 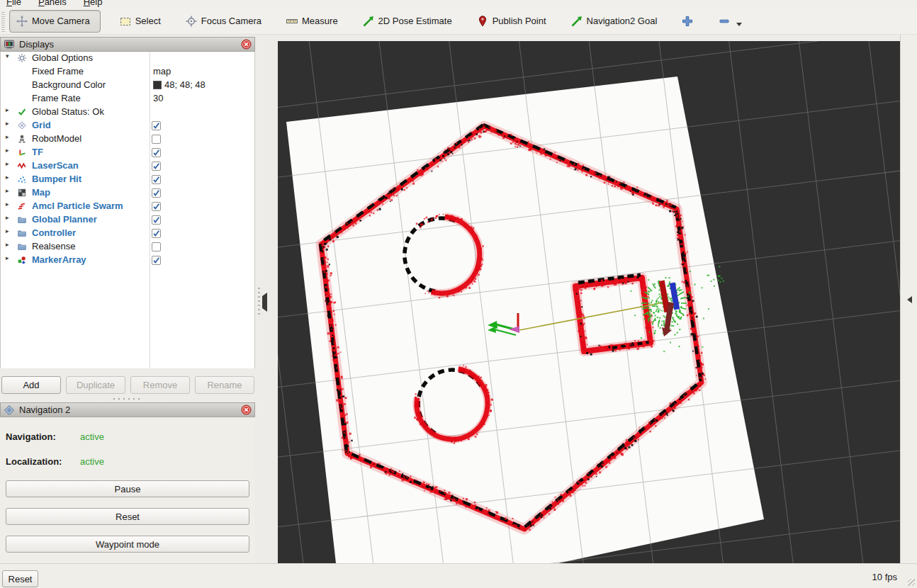 What do you see at coordinates (128, 44) in the screenshot?
I see `displays-panel-header: Displays` at bounding box center [128, 44].